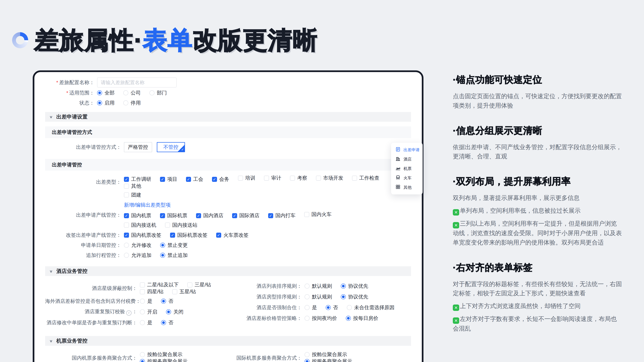 The height and width of the screenshot is (362, 644). I want to click on checkbox-option-国内接送站: 国内接送站, so click(181, 225).